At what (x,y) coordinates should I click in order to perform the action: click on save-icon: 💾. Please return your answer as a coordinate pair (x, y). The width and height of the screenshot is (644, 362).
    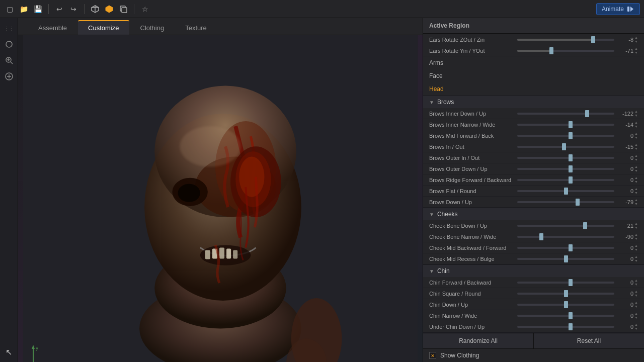
    Looking at the image, I should click on (38, 9).